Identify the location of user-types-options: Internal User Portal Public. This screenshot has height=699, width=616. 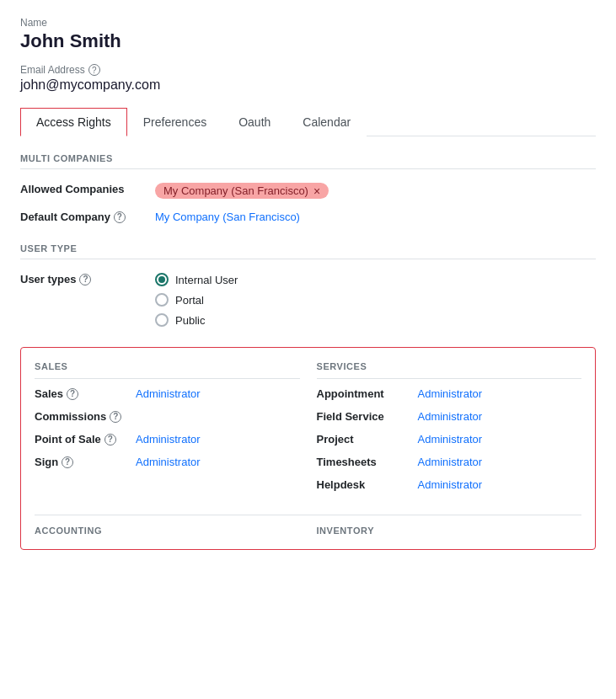
(376, 298).